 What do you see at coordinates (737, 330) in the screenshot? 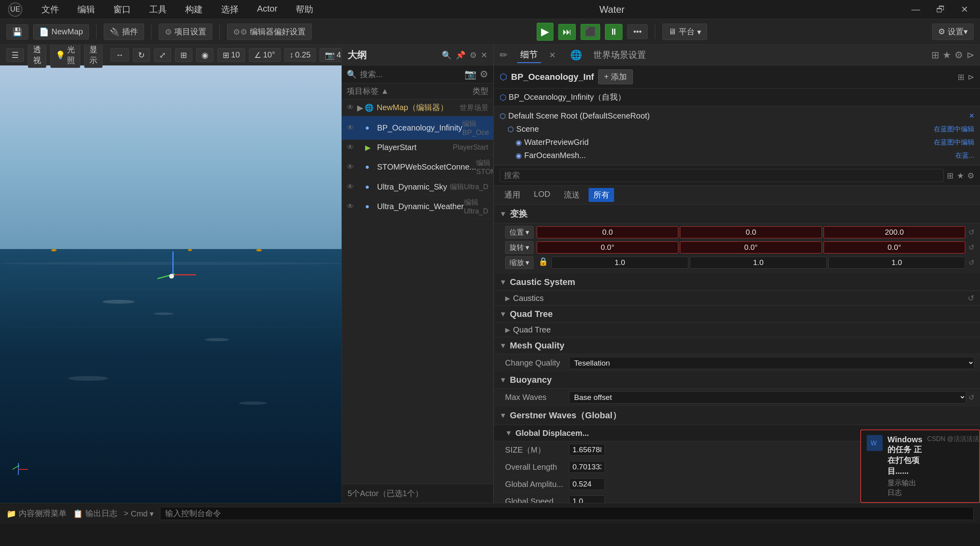
I see `quad-tree-sub-header: ▶ Quad Tree` at bounding box center [737, 330].